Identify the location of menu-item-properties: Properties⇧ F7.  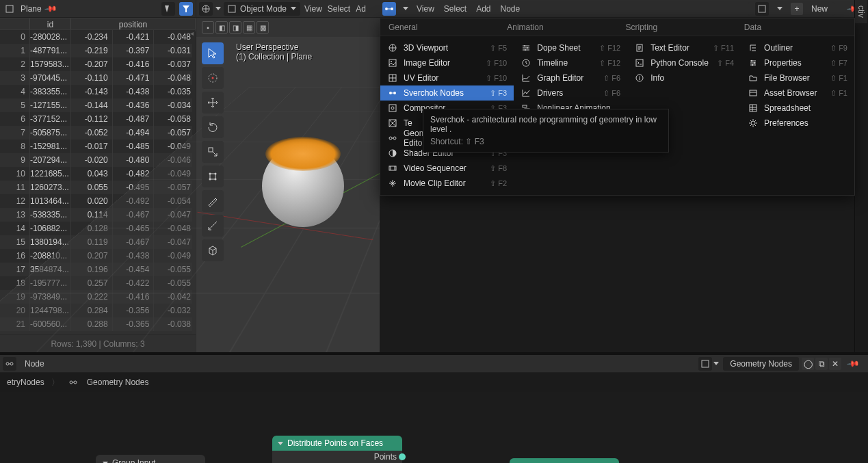
(798, 63).